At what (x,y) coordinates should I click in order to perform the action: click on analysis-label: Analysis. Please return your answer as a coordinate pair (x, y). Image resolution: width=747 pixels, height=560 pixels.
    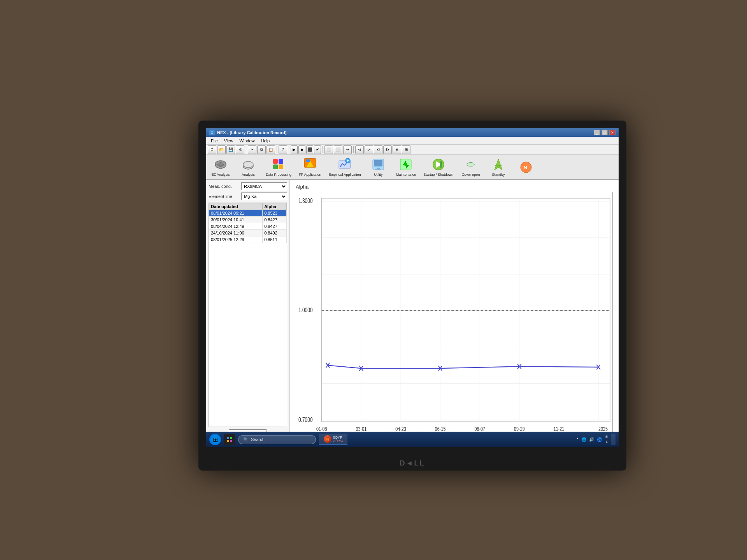
    Looking at the image, I should click on (248, 175).